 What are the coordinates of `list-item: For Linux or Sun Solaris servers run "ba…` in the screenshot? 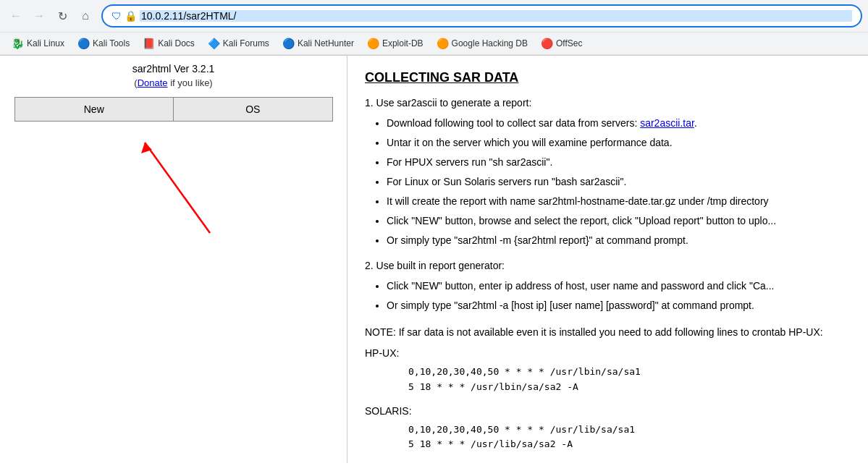 It's located at (618, 182).